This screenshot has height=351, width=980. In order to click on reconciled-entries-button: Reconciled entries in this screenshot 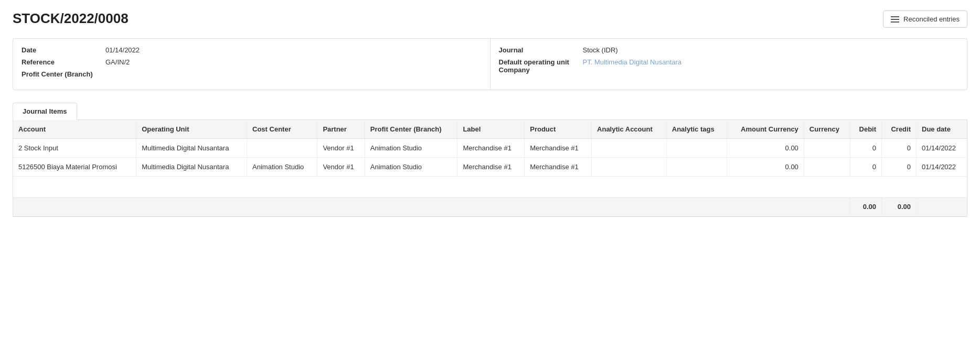, I will do `click(925, 19)`.